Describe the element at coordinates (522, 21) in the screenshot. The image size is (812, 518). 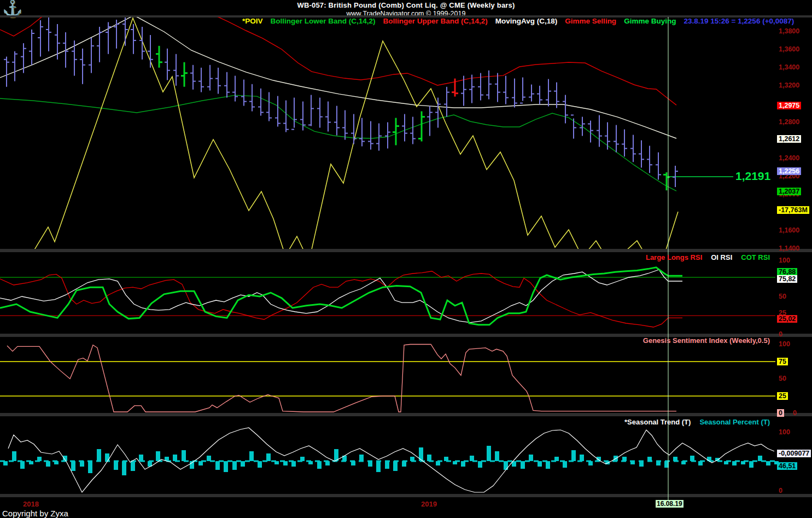
I see `indicator-legend: *POIVBollinger Lower Band (C,14,2)Bollin…` at that location.